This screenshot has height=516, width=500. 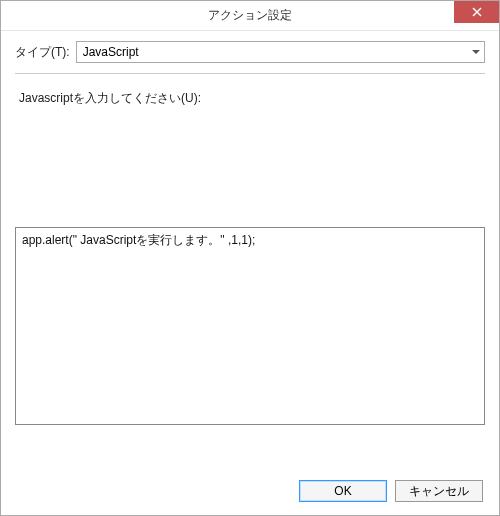 What do you see at coordinates (476, 12) in the screenshot?
I see `close-button` at bounding box center [476, 12].